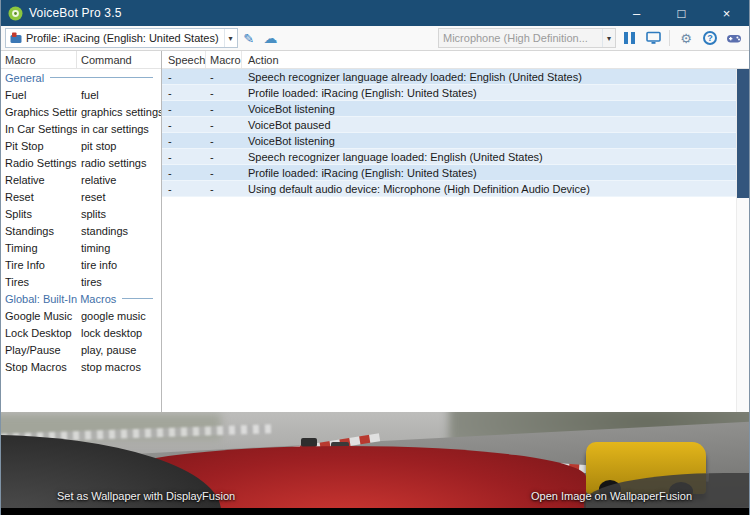 The image size is (750, 515). Describe the element at coordinates (456, 125) in the screenshot. I see `log-row: --VoiceBot paused` at that location.